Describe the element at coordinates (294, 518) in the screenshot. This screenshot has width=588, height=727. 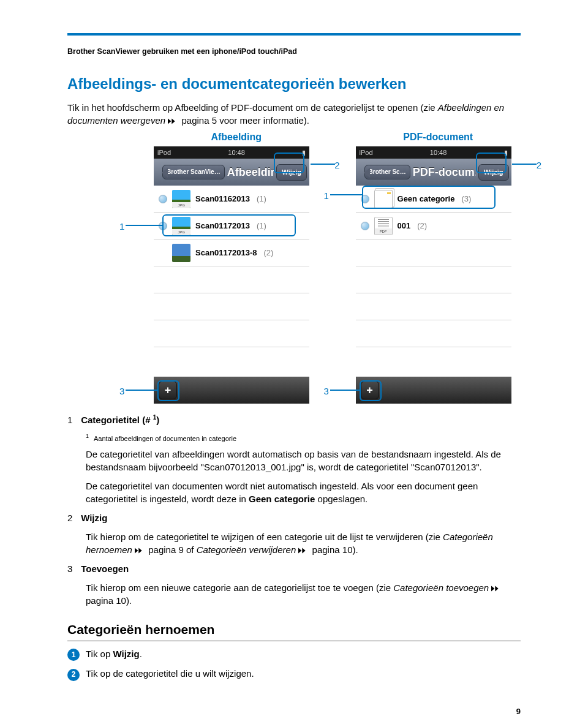
I see `legend-item-2: 2 Wijzig` at that location.